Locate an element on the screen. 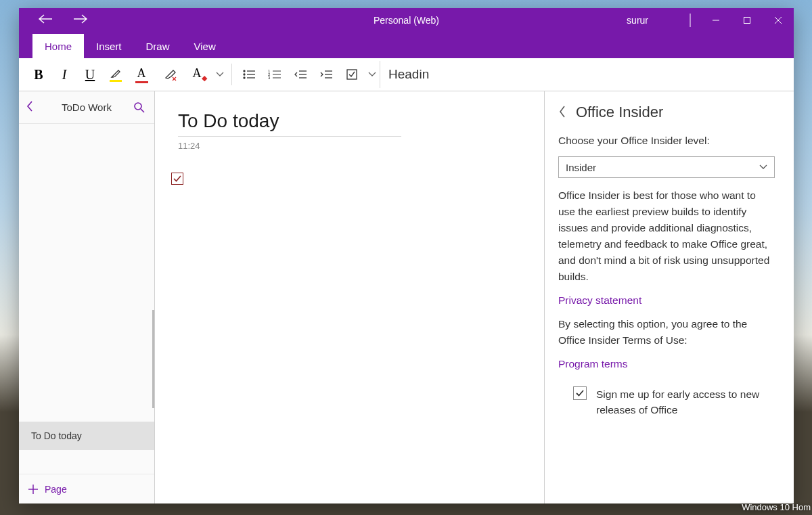  divider is located at coordinates (231, 74).